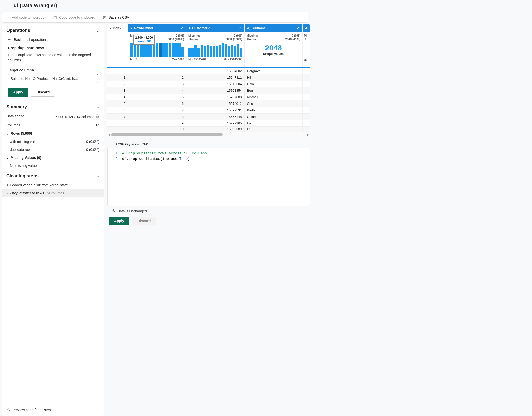 The height and width of the screenshot is (416, 532). I want to click on horizontal-scrollbar: ◀ ▶, so click(209, 135).